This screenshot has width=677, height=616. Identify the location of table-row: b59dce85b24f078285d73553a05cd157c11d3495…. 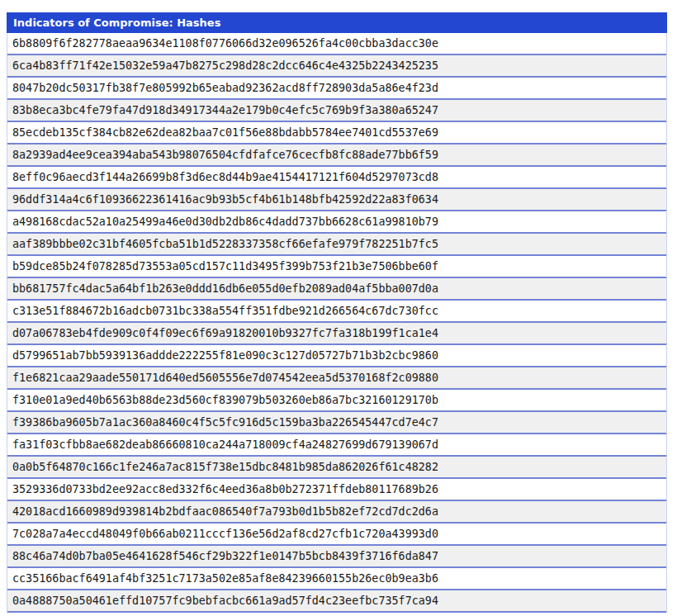
(337, 268).